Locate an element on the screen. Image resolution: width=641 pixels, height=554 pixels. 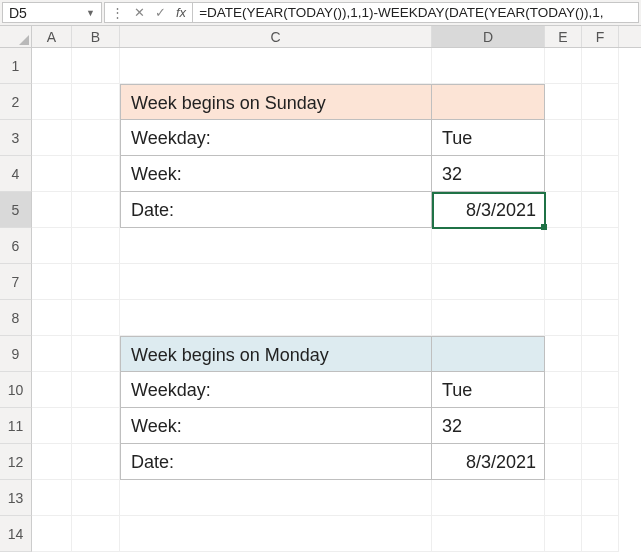
cell-C12: Date: is located at coordinates (276, 462).